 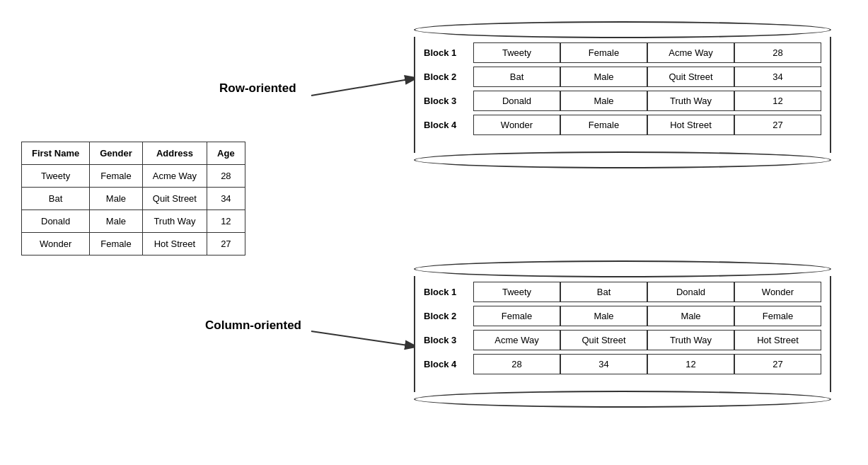 I want to click on table-cell: 34, so click(x=226, y=199).